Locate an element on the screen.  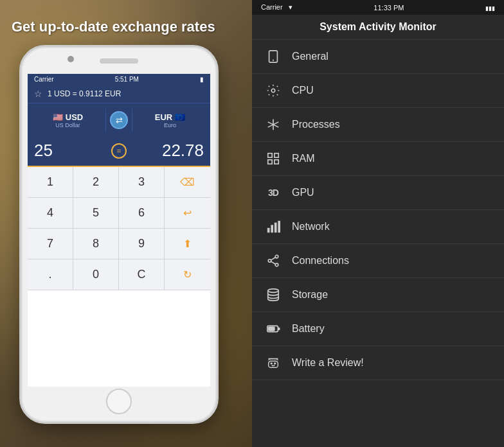
phone-status-bar: Carrier 5:51 PM ▮ is located at coordinates (119, 80).